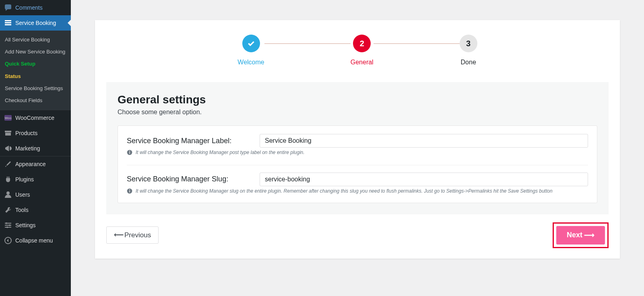 This screenshot has width=644, height=296. What do you see at coordinates (35, 88) in the screenshot?
I see `submenu-service-booking-settings: Service Booking Settings` at bounding box center [35, 88].